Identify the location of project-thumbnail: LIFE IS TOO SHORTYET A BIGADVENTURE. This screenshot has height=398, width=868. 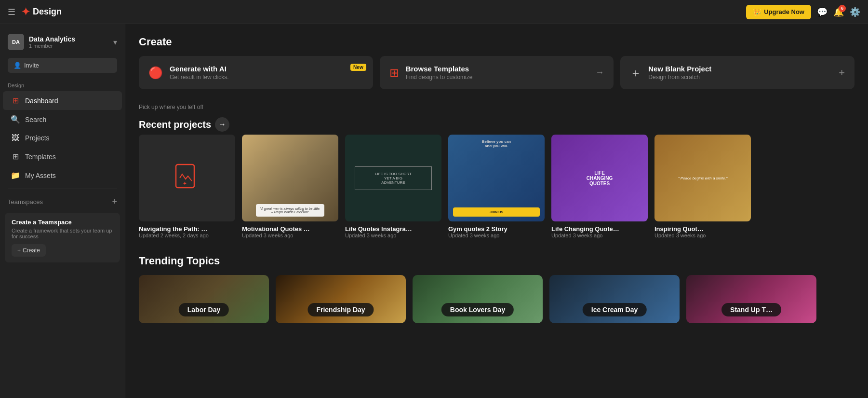
(393, 178).